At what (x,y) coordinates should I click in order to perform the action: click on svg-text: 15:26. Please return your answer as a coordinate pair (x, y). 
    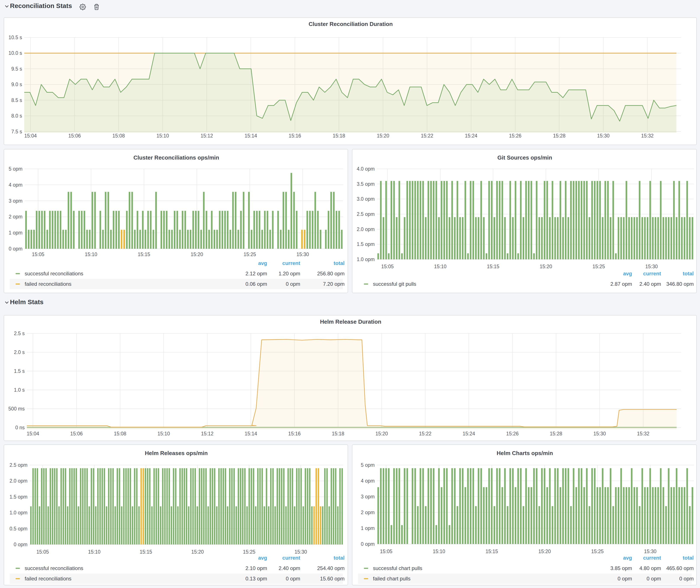
    Looking at the image, I should click on (513, 433).